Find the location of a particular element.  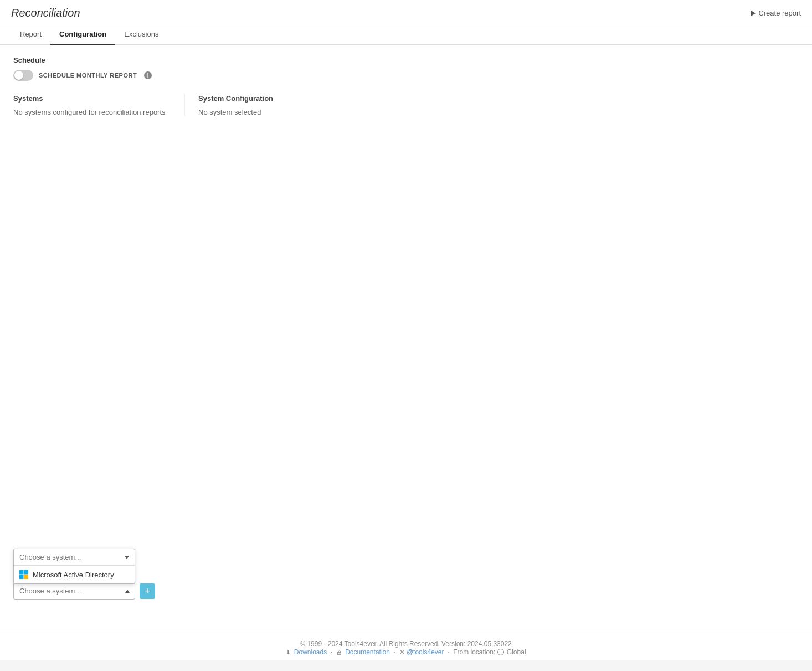

system-config-column: System Configuration No system selected is located at coordinates (492, 105).